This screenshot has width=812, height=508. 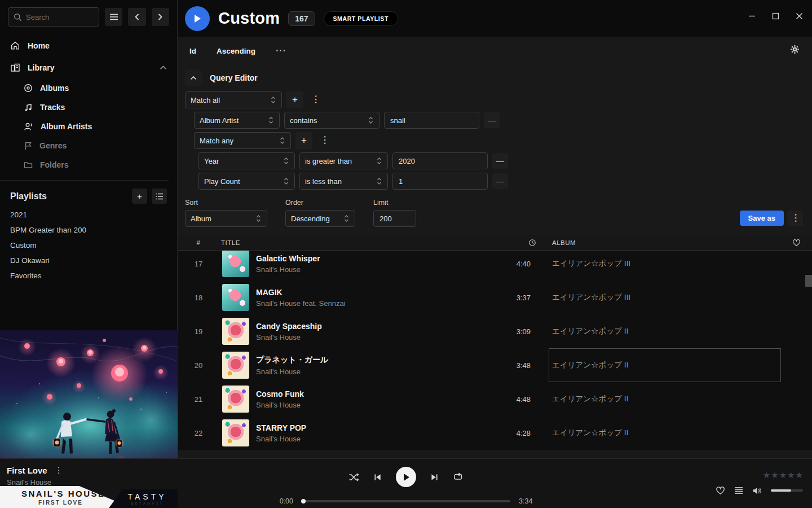 I want to click on rule-field-select: Play Count, so click(x=247, y=181).